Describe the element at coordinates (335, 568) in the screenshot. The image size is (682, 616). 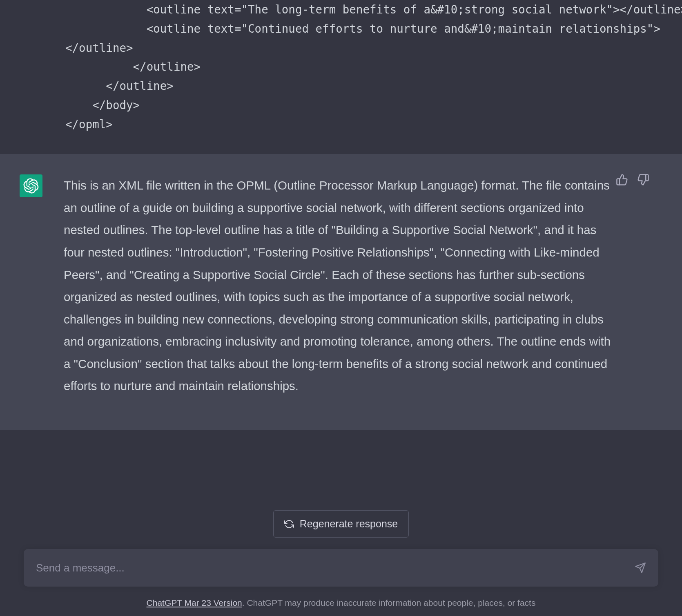
I see `message-input` at that location.